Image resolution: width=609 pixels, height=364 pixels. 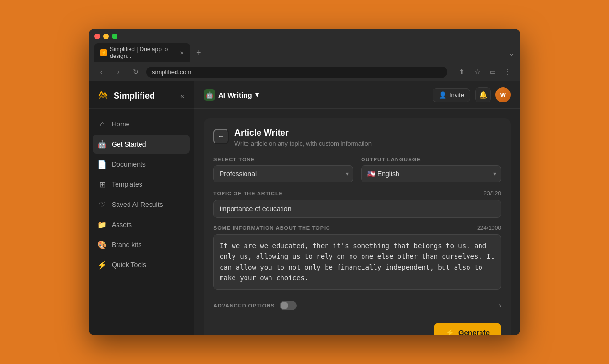 I want to click on generate-button-row: ⚡ Generate, so click(x=357, y=329).